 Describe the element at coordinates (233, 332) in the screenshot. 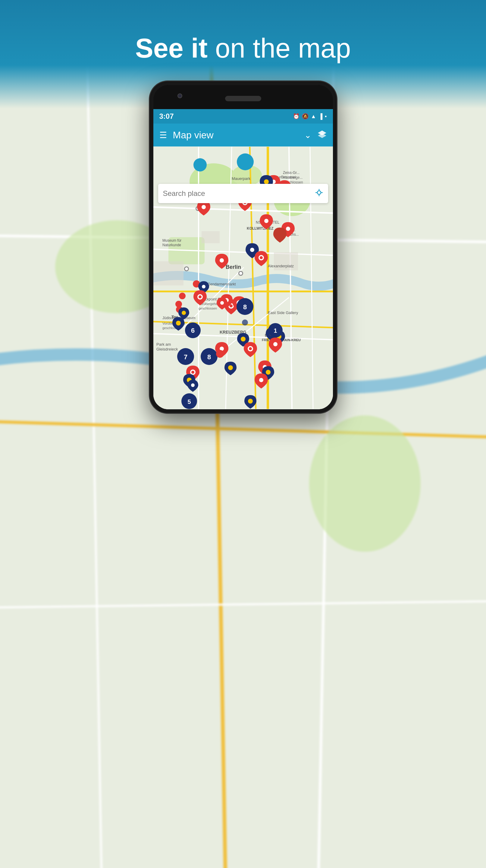

I see `svg-text: KREUZBERG` at that location.